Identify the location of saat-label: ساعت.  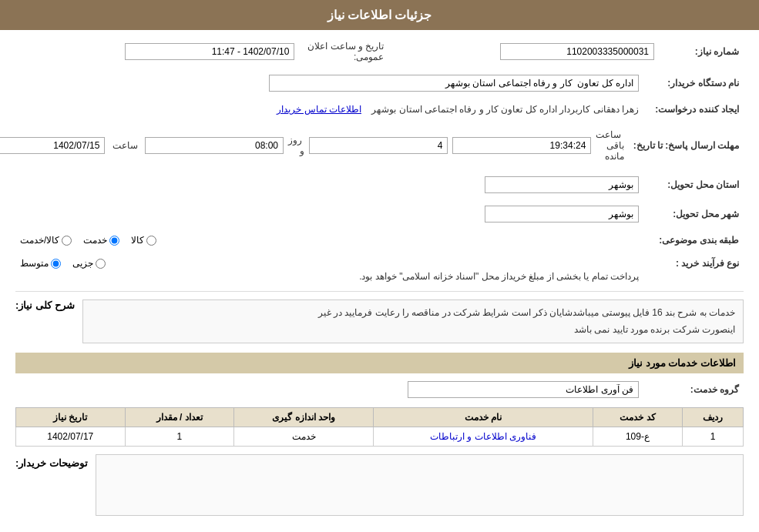
(125, 146).